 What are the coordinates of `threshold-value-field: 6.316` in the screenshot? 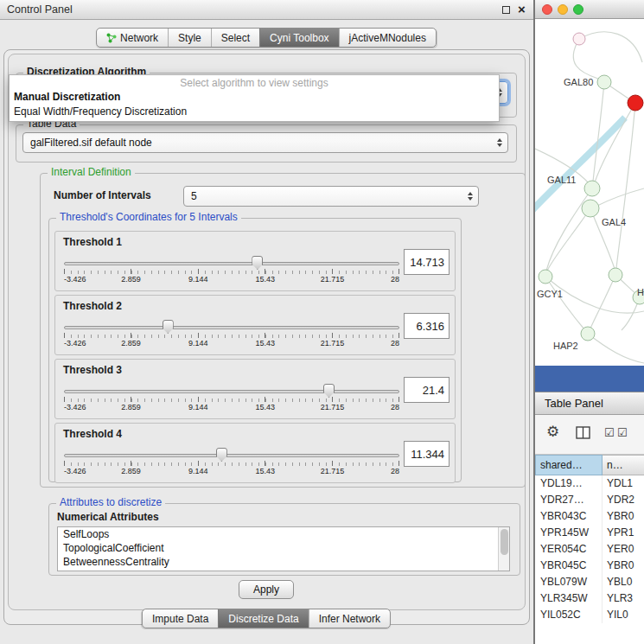 It's located at (427, 326).